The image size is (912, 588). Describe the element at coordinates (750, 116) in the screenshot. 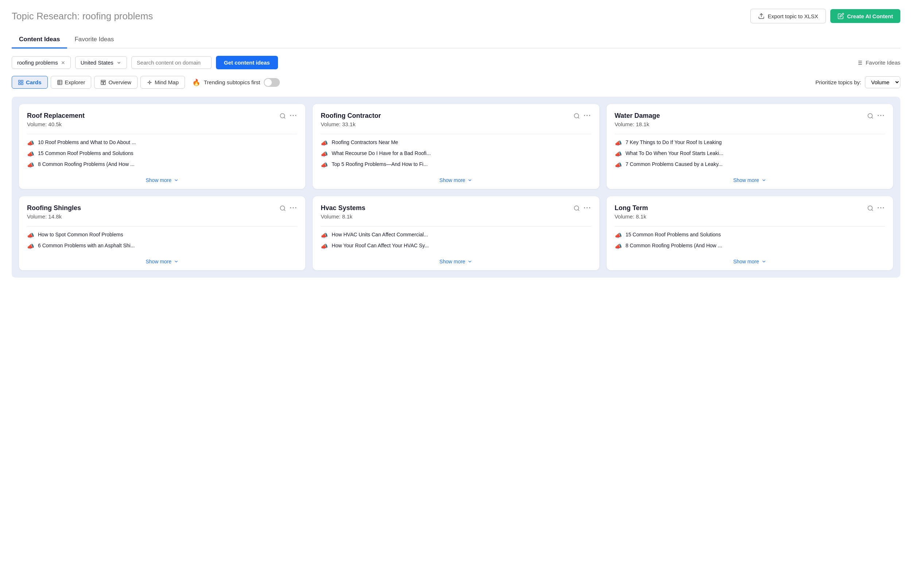

I see `card-header: Water Damage ···` at that location.